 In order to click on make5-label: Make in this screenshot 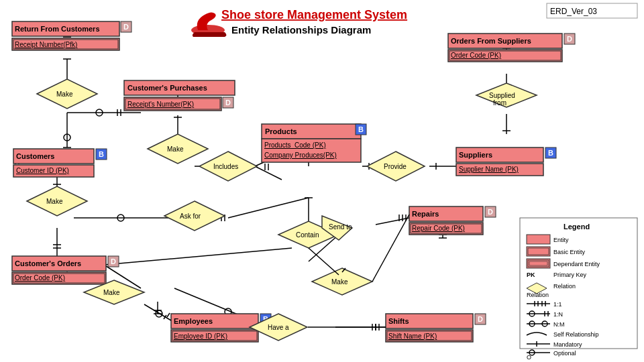, I will do `click(339, 282)`.